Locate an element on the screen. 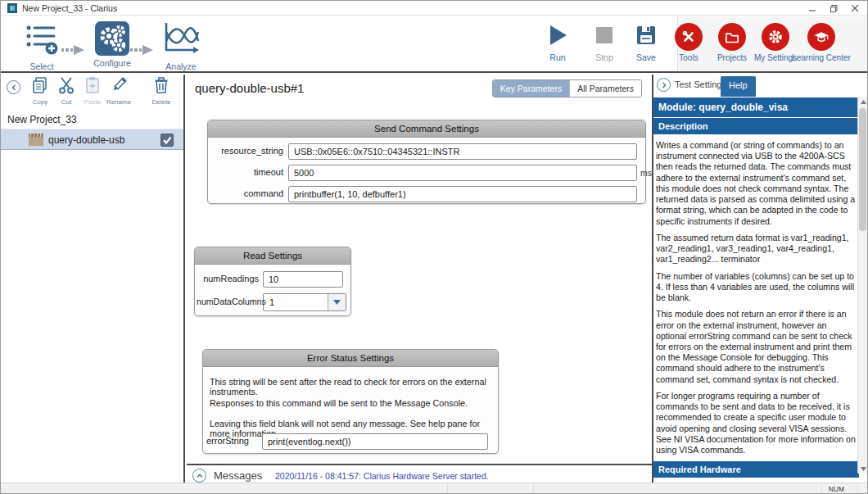  send-command-settings-title: Send Command Settings is located at coordinates (427, 129).